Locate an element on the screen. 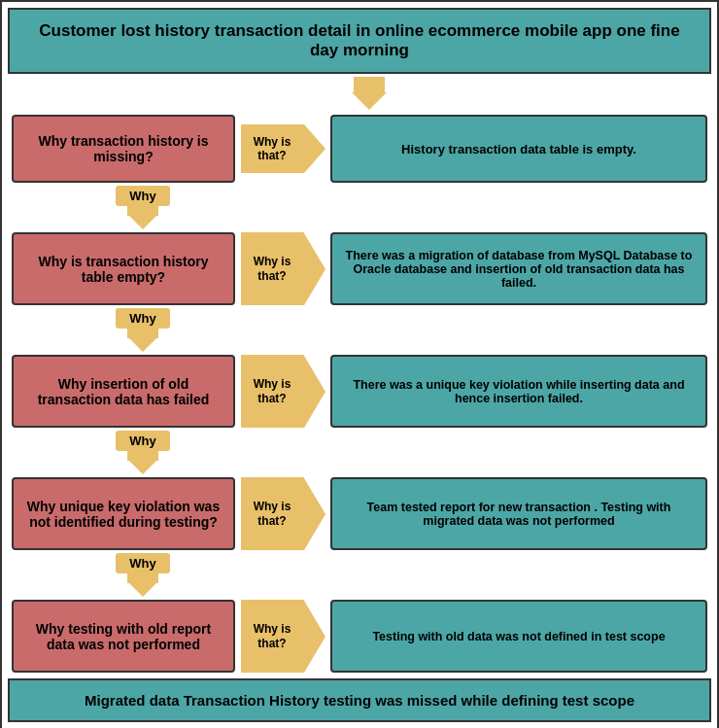 The image size is (719, 728). why-arrow-4: Why is that? is located at coordinates (283, 513).